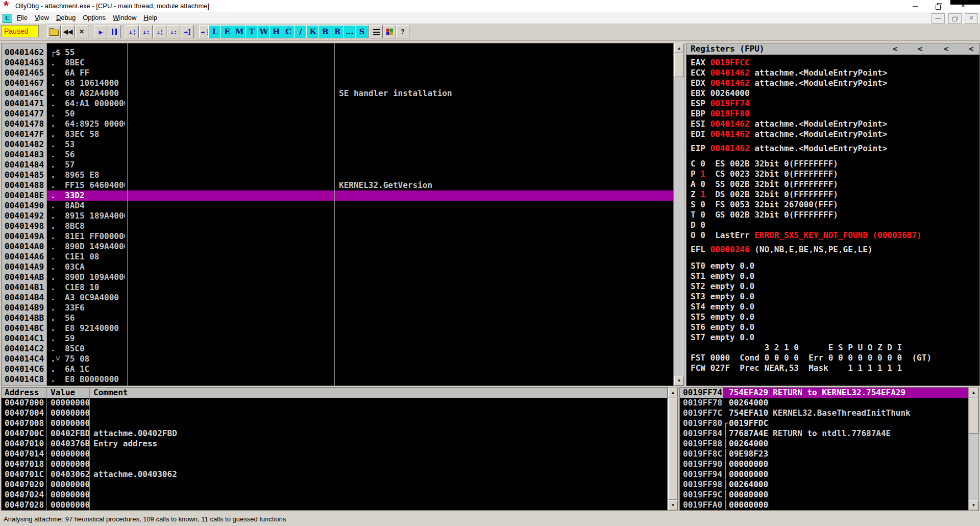 Image resolution: width=980 pixels, height=526 pixels. What do you see at coordinates (334, 454) in the screenshot?
I see `dump-row: 0040701400000000` at bounding box center [334, 454].